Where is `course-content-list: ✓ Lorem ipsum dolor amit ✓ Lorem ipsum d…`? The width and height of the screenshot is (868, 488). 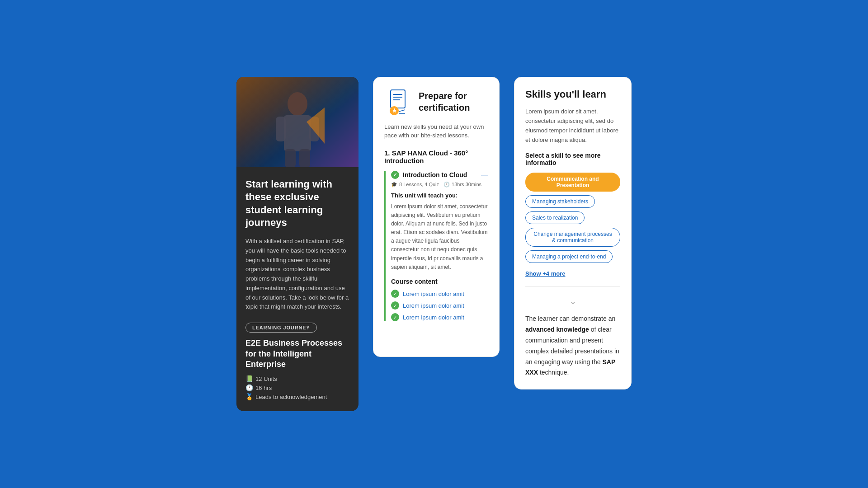
course-content-list: ✓ Lorem ipsum dolor amit ✓ Lorem ipsum d… is located at coordinates (439, 305).